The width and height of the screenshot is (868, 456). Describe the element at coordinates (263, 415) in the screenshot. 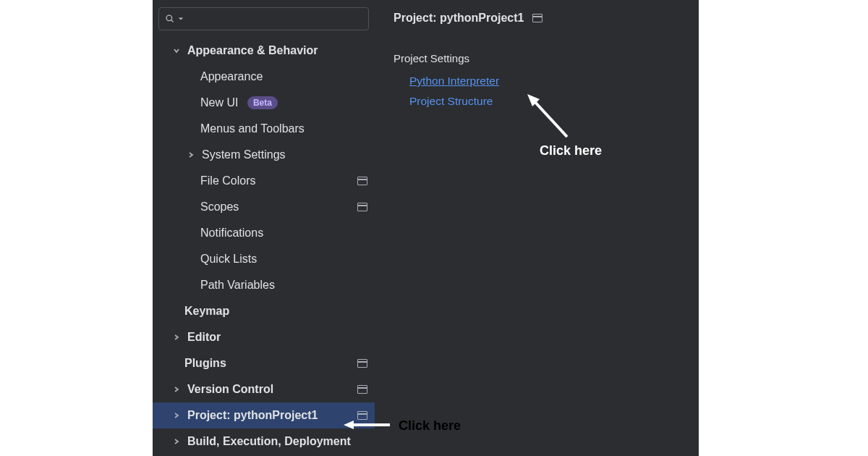

I see `tree-item-project: Project: pythonProject1` at that location.